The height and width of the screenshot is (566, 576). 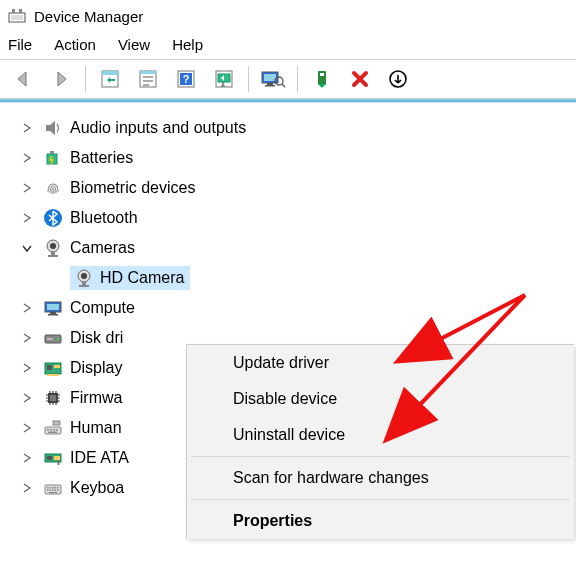 What do you see at coordinates (304, 158) in the screenshot?
I see `tree-node-batteries: Batteries` at bounding box center [304, 158].